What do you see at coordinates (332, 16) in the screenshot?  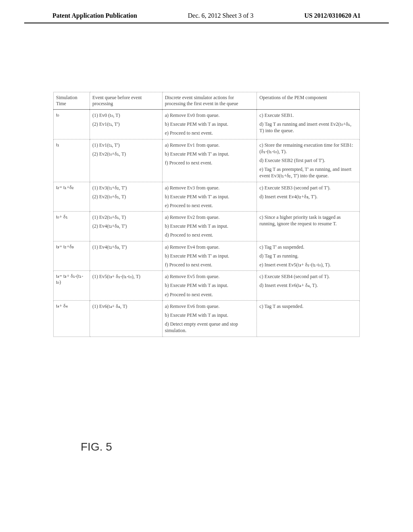 I see `header-right: US 2012/0310620 A1` at bounding box center [332, 16].